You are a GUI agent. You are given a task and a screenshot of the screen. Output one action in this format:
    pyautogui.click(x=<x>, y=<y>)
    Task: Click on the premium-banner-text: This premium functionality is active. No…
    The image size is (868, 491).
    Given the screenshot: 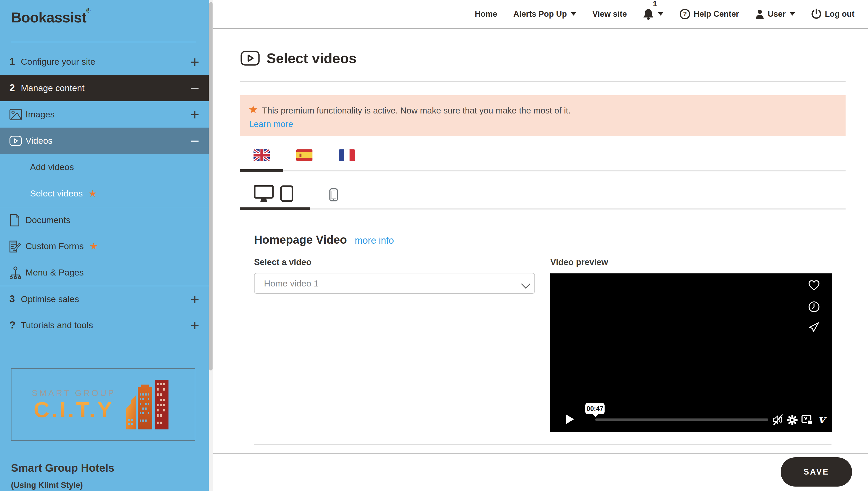 What is the action you would take?
    pyautogui.click(x=417, y=111)
    